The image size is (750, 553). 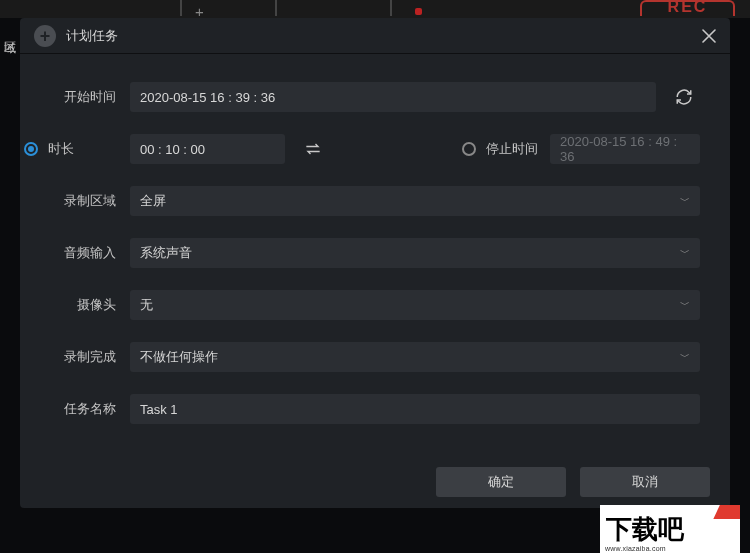 What do you see at coordinates (92, 36) in the screenshot?
I see `dialog-title: 计划任务` at bounding box center [92, 36].